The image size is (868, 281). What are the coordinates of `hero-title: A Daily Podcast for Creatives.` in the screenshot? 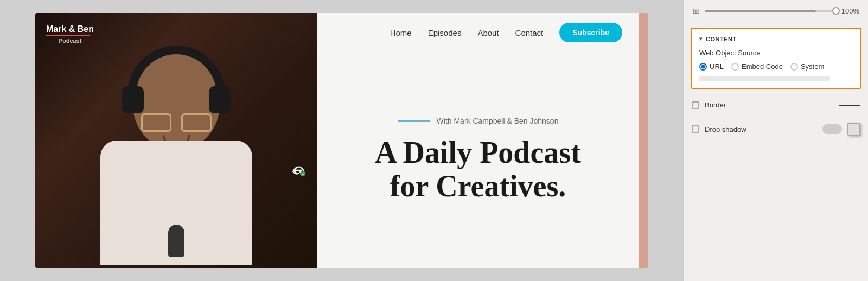 It's located at (478, 169).